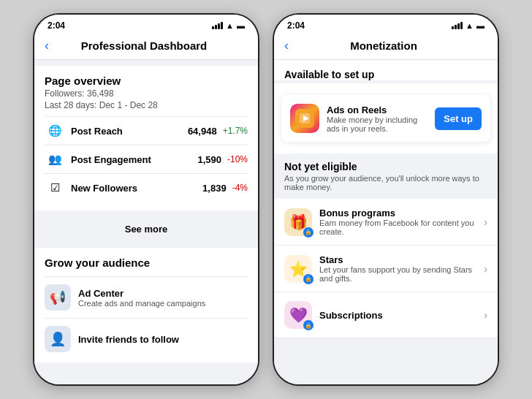 Image resolution: width=532 pixels, height=399 pixels. Describe the element at coordinates (142, 303) in the screenshot. I see `ad-center-sub: Create ads and manage campaigns` at that location.